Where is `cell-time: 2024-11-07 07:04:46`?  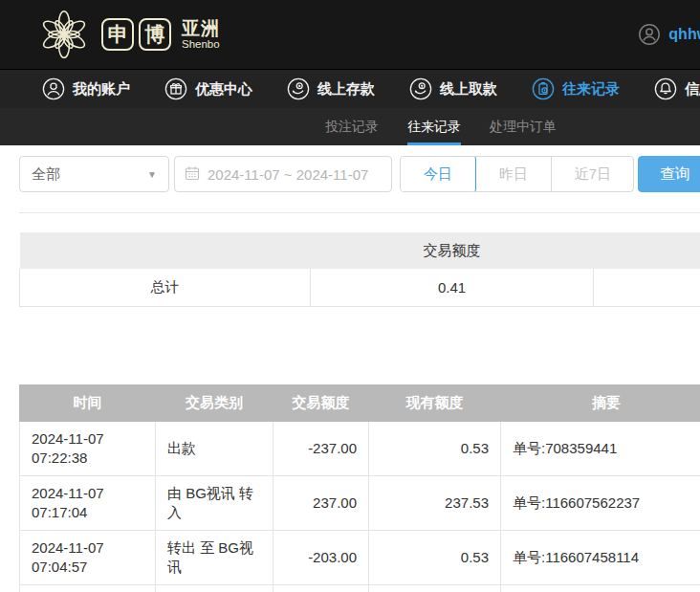
cell-time: 2024-11-07 07:04:46 is located at coordinates (88, 589).